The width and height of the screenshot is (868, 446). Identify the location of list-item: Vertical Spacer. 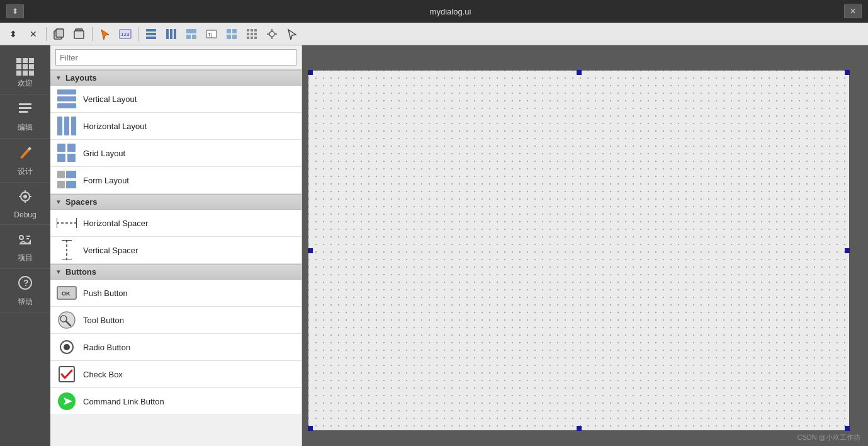
(176, 251).